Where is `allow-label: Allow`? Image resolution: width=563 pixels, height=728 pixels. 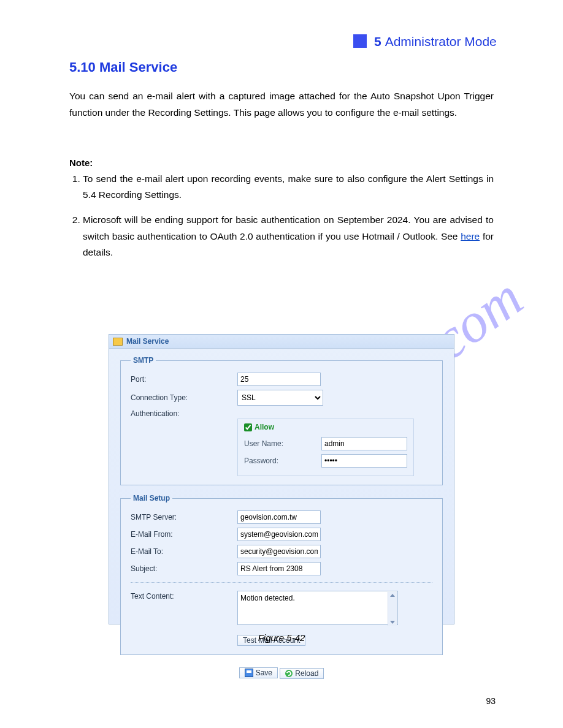
allow-label: Allow is located at coordinates (264, 427).